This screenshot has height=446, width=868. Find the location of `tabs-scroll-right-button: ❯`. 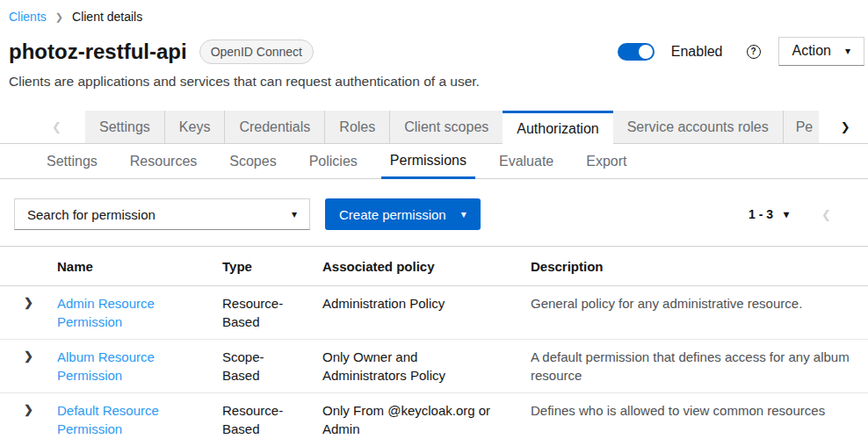

tabs-scroll-right-button: ❯ is located at coordinates (843, 127).